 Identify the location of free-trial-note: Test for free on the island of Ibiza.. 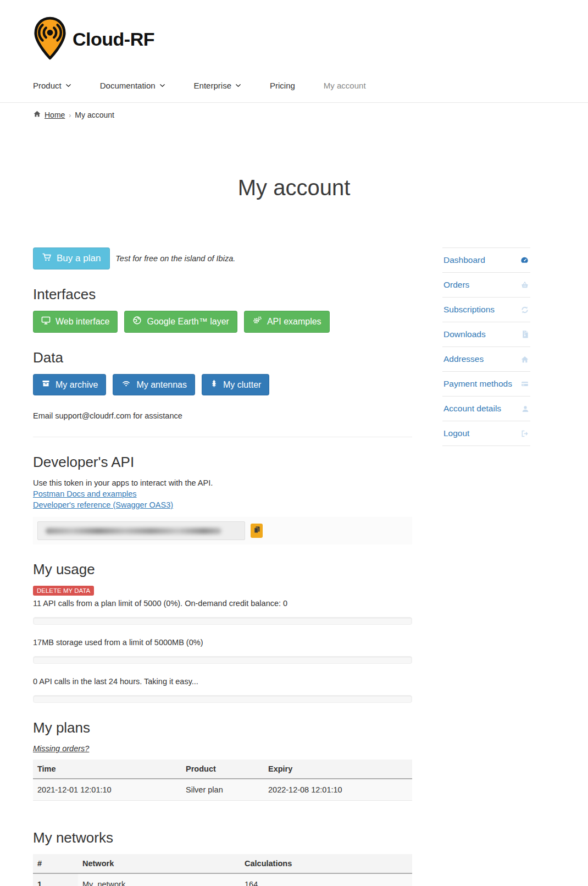
(175, 258).